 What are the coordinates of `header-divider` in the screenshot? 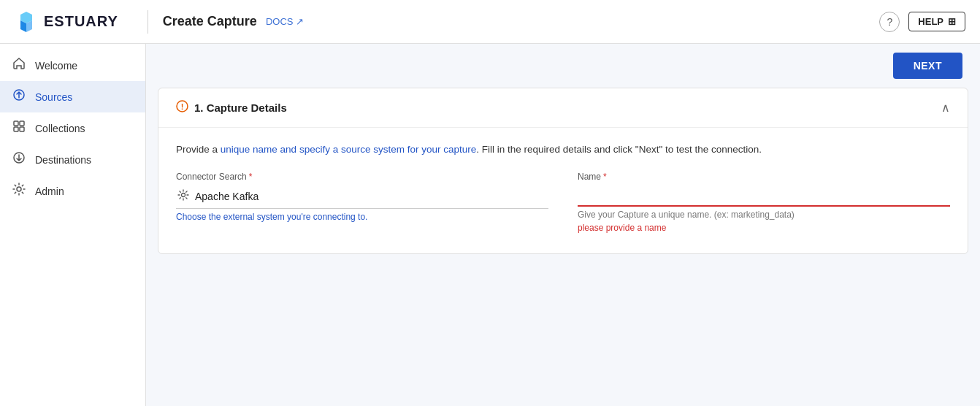 It's located at (148, 22).